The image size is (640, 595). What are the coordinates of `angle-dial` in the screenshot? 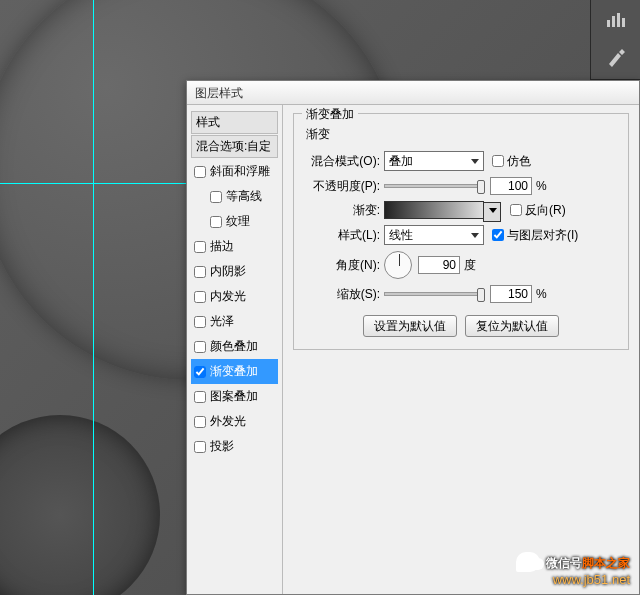 It's located at (398, 265).